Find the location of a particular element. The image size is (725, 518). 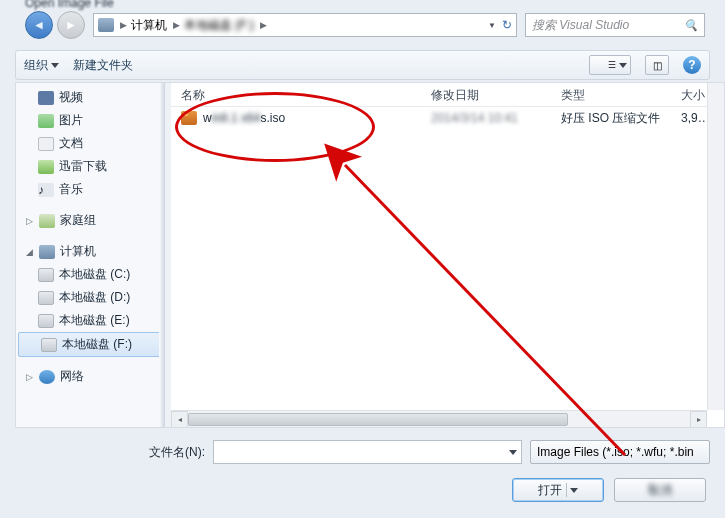

search-icon: 🔍 is located at coordinates (691, 26).